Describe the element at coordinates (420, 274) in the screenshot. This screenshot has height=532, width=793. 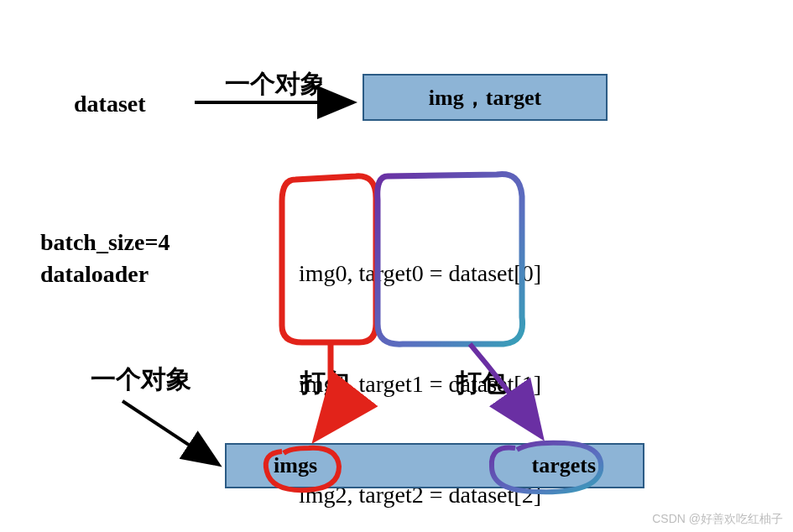
I see `code-line-0: img0, target0 = dataset[0]` at that location.